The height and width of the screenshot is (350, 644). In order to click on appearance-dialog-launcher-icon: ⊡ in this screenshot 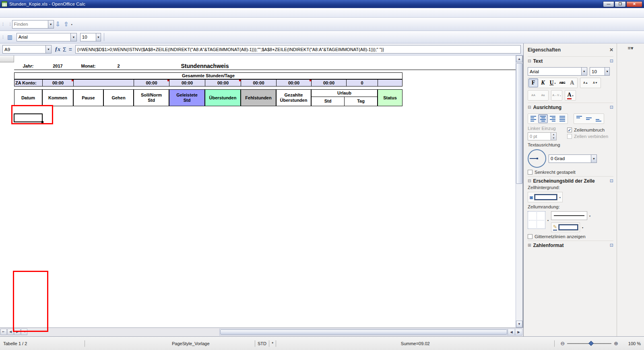, I will do `click(612, 181)`.